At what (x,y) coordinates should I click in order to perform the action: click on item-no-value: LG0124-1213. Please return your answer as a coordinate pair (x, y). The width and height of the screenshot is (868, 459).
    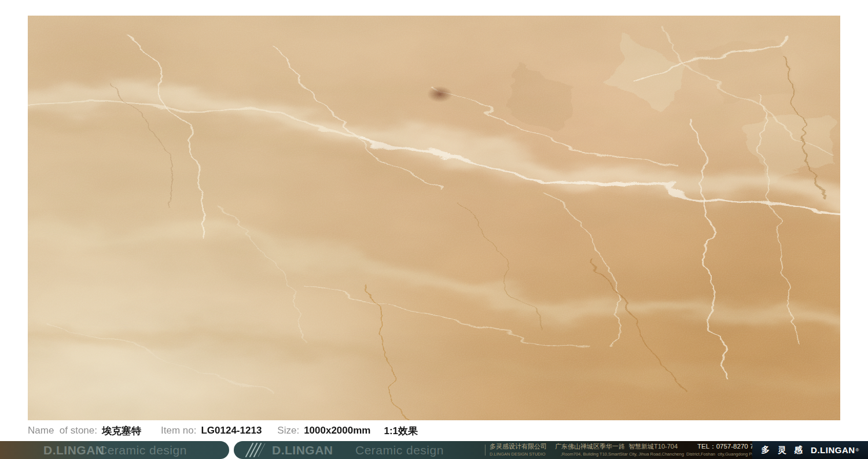
    Looking at the image, I should click on (231, 431).